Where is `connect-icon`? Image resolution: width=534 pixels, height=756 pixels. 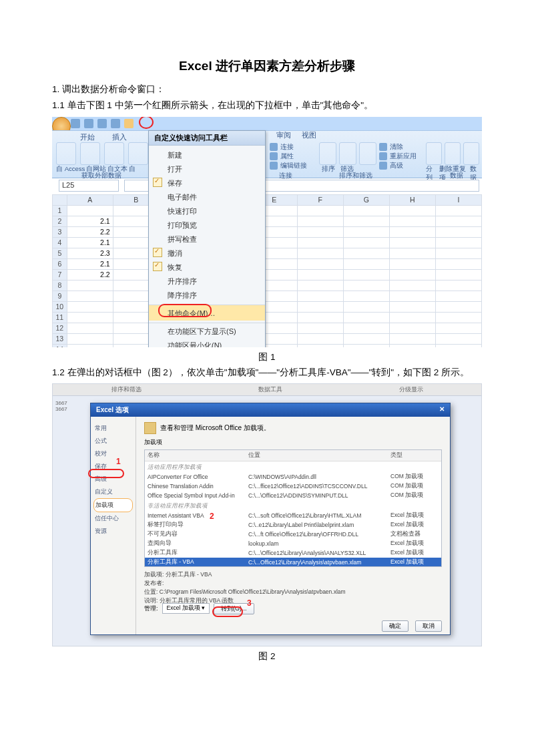
connect-icon is located at coordinates (274, 147).